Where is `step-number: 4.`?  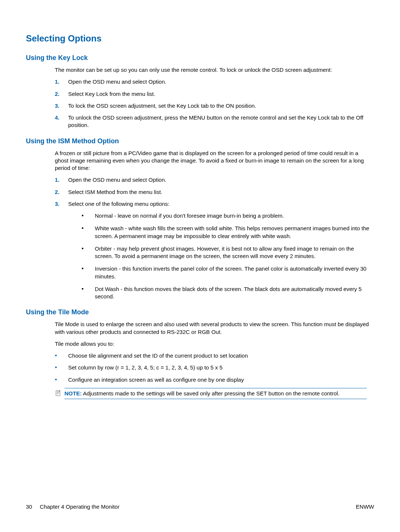
step-number: 4. is located at coordinates (57, 118).